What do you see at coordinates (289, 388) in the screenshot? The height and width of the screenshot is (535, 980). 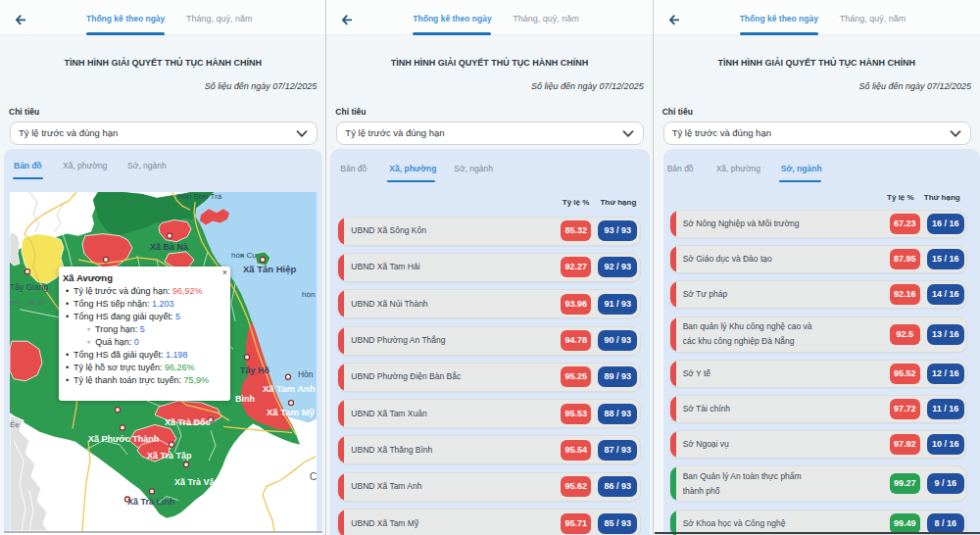 I see `svg-text: Xã Tam Anh` at bounding box center [289, 388].